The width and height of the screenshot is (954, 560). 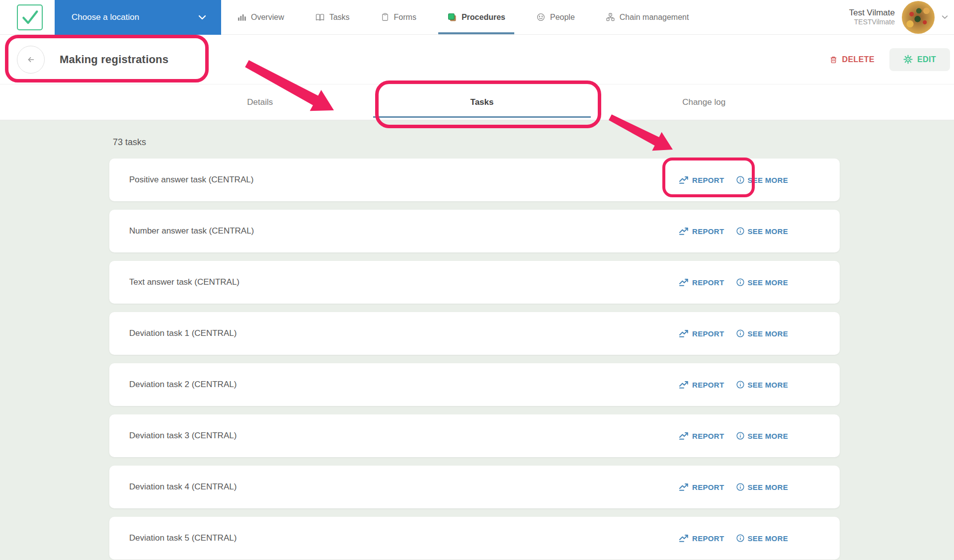 What do you see at coordinates (31, 60) in the screenshot?
I see `arrow-left-icon` at bounding box center [31, 60].